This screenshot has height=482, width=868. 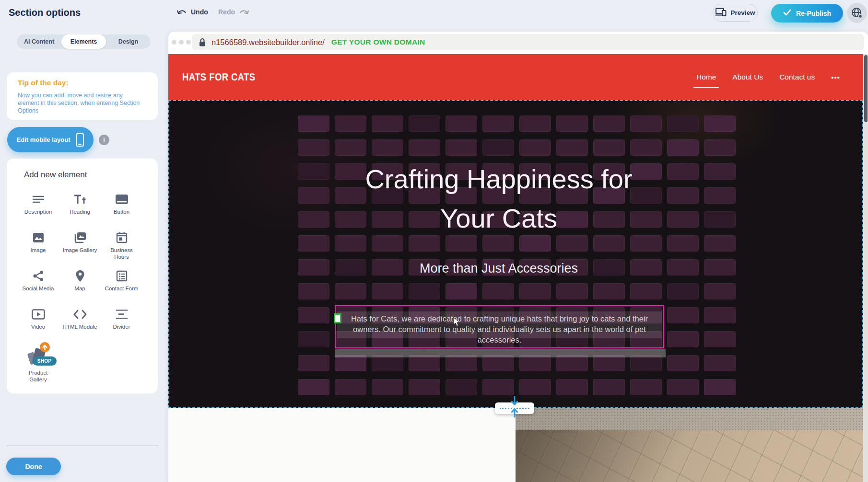 I want to click on nav-item-home: Home, so click(x=706, y=77).